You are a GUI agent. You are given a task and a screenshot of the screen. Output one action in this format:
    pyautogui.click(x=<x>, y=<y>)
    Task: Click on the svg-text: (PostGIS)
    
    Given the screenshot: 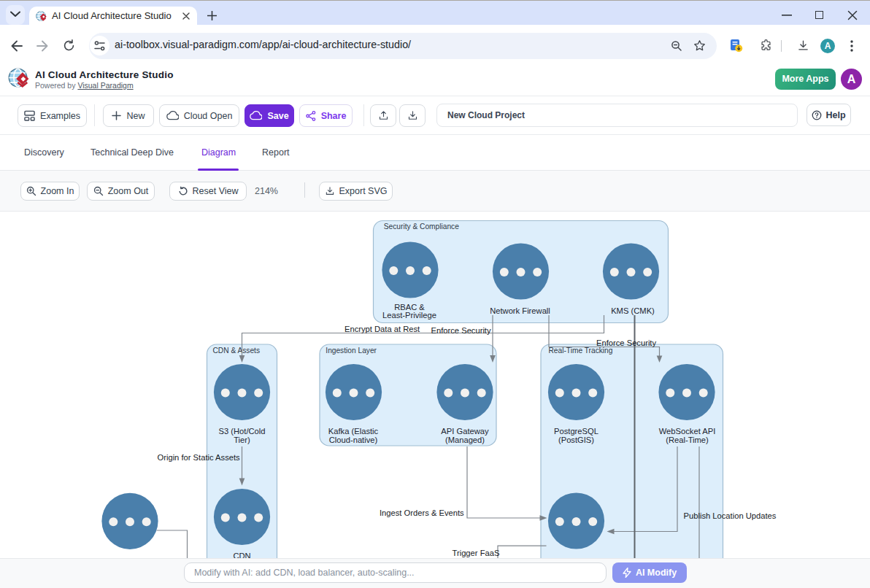 What is the action you would take?
    pyautogui.click(x=577, y=440)
    